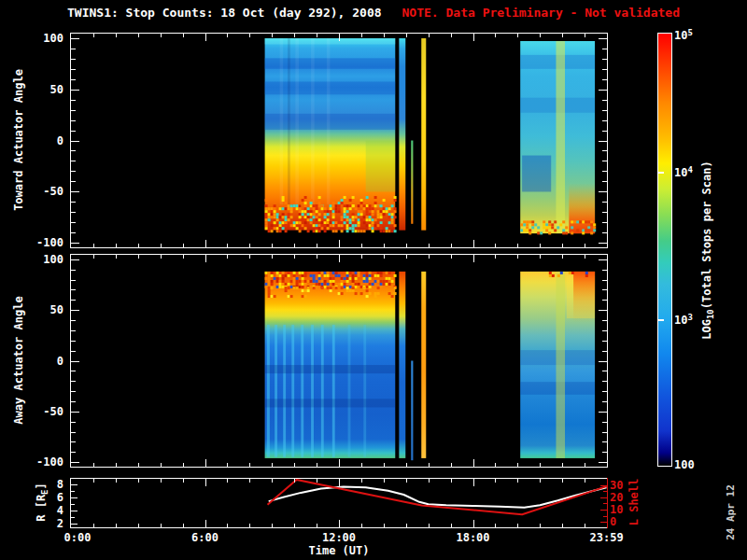 This screenshot has height=560, width=747. Describe the element at coordinates (43, 310) in the screenshot. I see `y-tick-label: 50` at that location.